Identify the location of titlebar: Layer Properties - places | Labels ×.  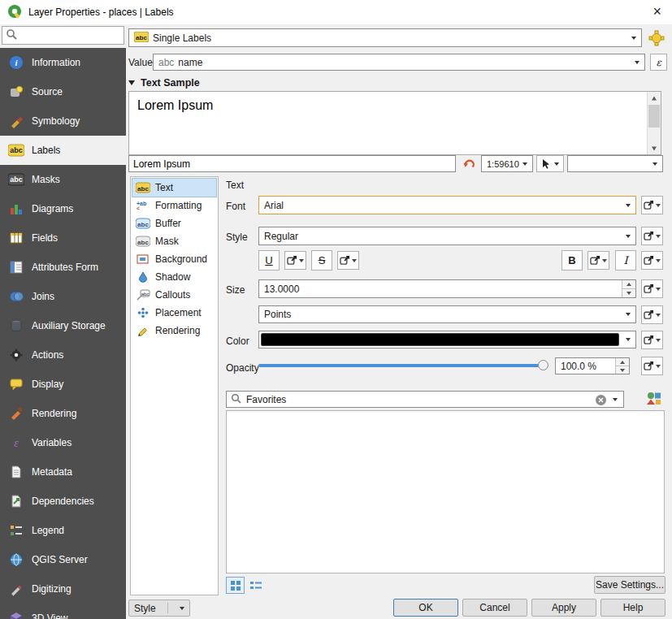
(336, 12).